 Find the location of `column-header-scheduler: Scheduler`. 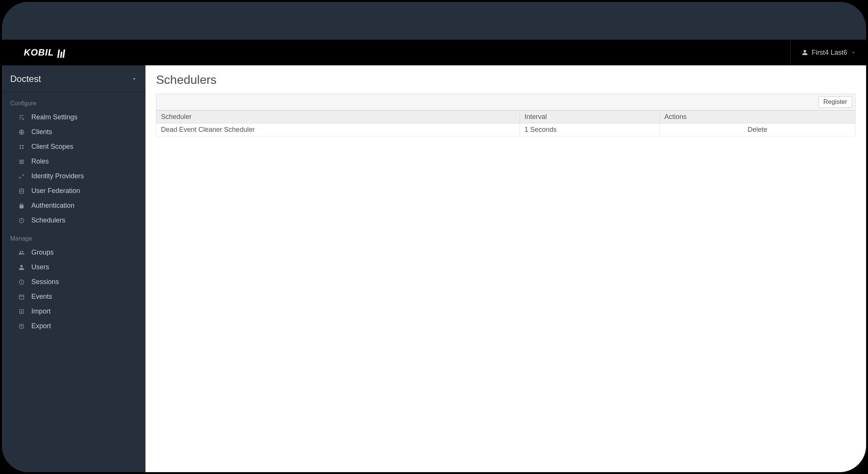

column-header-scheduler: Scheduler is located at coordinates (338, 117).